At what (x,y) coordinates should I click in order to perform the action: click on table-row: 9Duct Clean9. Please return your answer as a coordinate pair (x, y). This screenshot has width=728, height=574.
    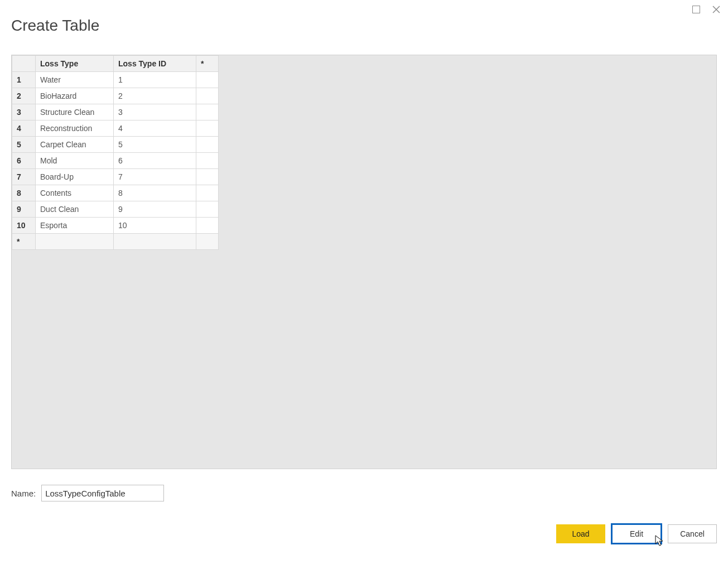
    Looking at the image, I should click on (115, 210).